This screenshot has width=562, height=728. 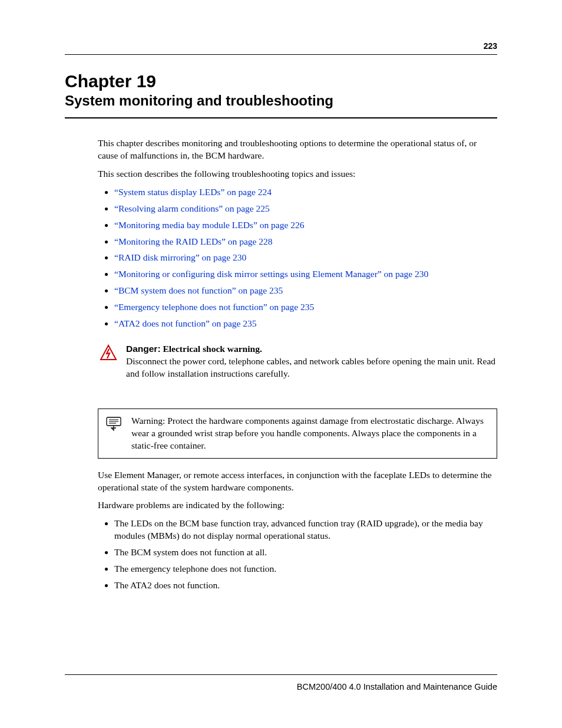 I want to click on xref-link: “Monitoring the RAID LEDs” on page 228, so click(x=193, y=242).